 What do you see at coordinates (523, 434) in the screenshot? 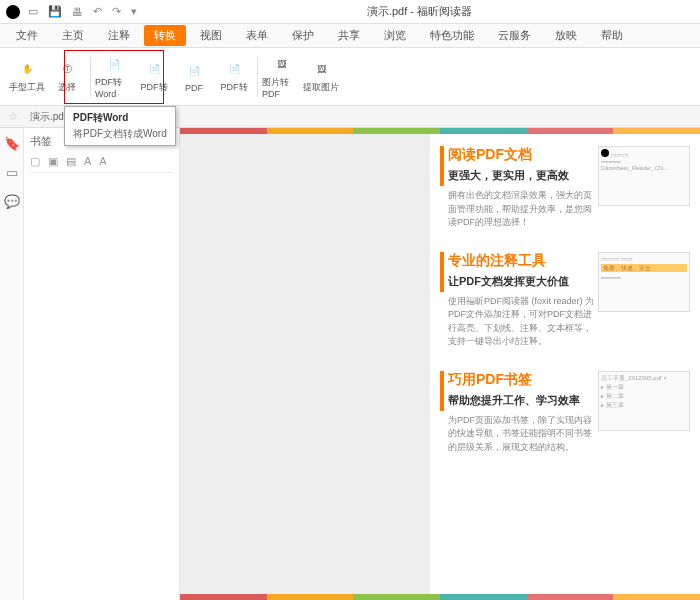
I see `section-body: 为PDF页面添加书签，除了实现内容的快速导航，书签还能指明不同书签的层级关系，展…` at bounding box center [523, 434].